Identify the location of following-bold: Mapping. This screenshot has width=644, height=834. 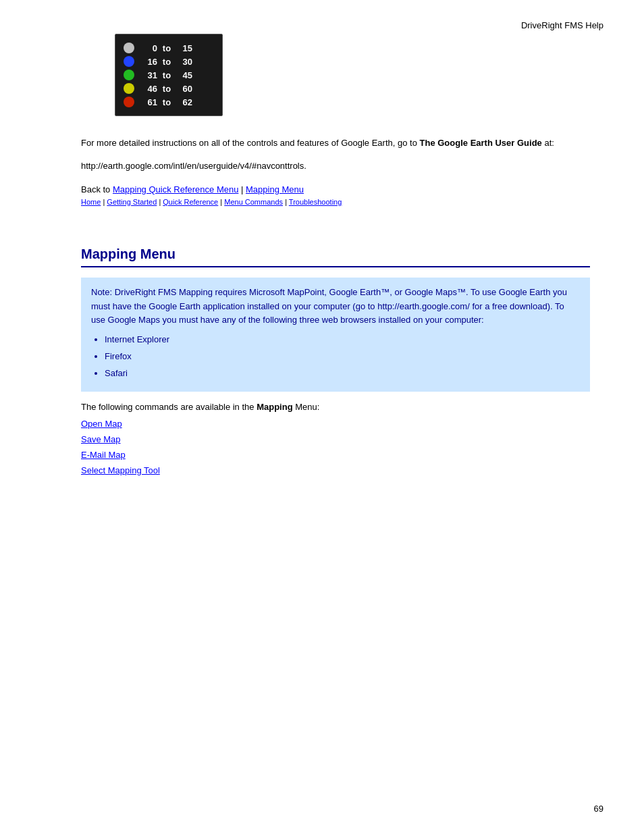
(274, 407).